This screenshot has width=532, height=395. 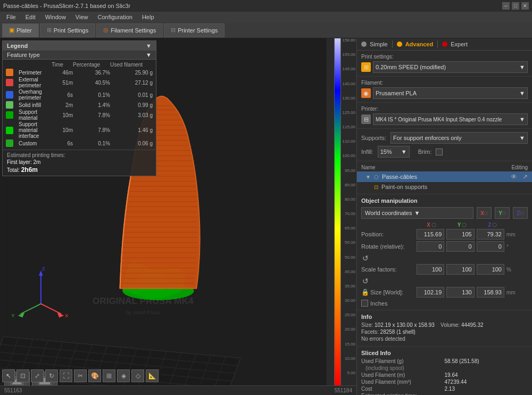 I want to click on tool-arrow: ↖, so click(x=9, y=376).